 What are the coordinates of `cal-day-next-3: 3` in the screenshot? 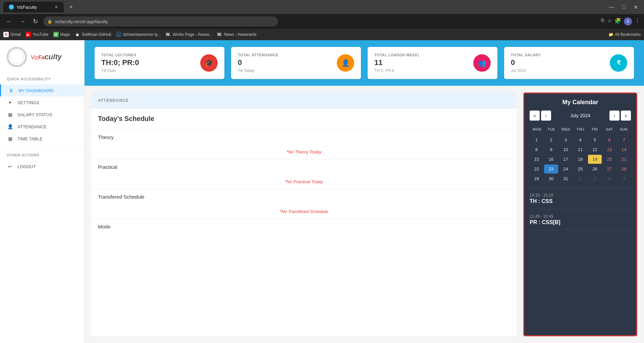 It's located at (609, 179).